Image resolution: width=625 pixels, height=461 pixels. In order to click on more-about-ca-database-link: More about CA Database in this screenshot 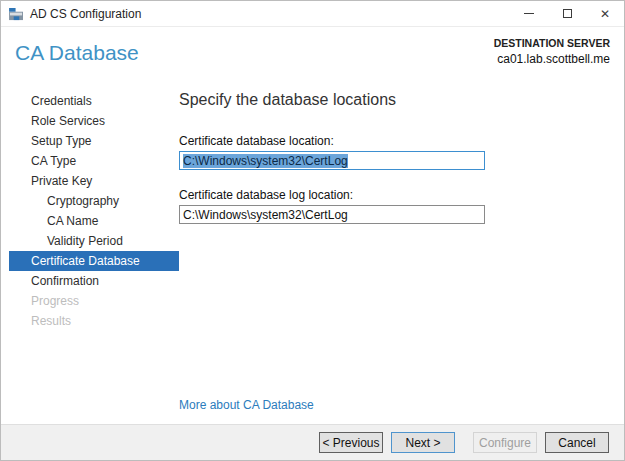, I will do `click(246, 405)`.